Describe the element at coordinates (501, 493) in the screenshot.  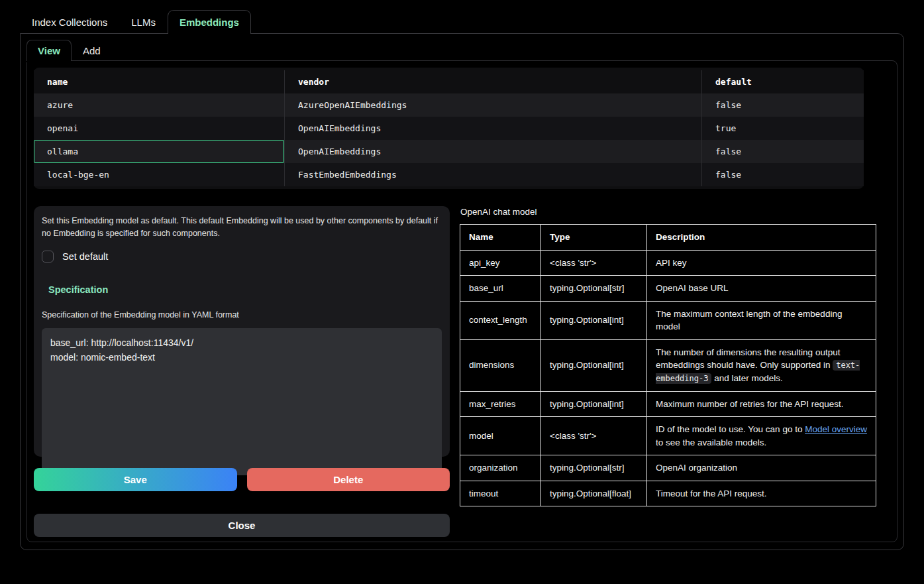
I see `param-name: timeout` at that location.